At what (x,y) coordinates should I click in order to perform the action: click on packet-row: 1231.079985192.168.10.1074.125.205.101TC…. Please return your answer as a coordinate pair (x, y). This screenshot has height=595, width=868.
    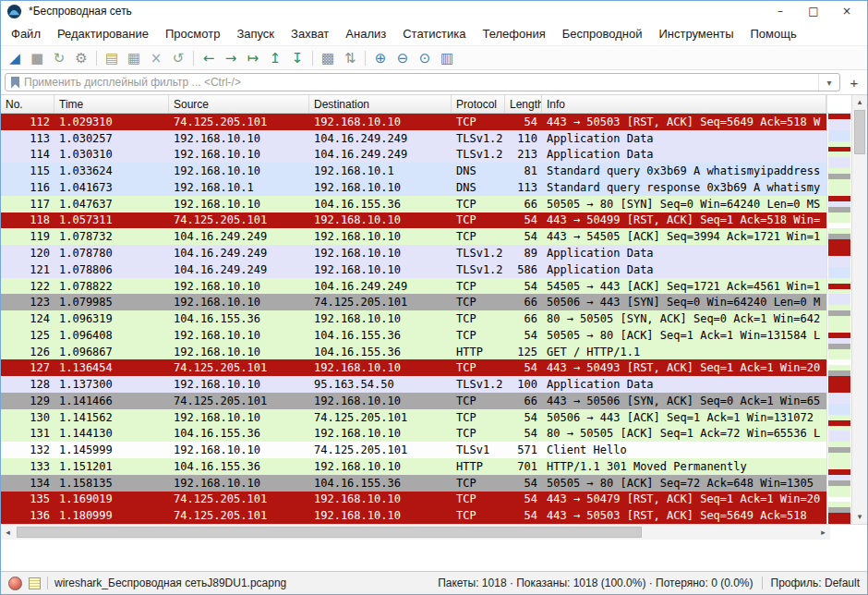
    Looking at the image, I should click on (414, 302).